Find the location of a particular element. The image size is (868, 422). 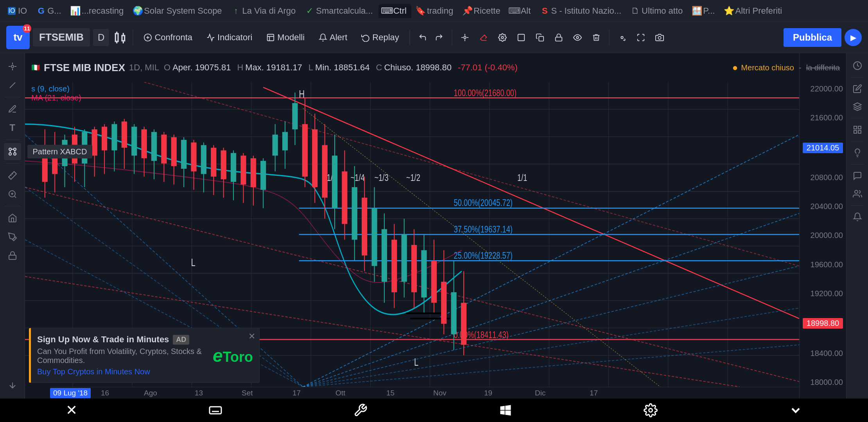

eraser-button is located at coordinates (484, 38).